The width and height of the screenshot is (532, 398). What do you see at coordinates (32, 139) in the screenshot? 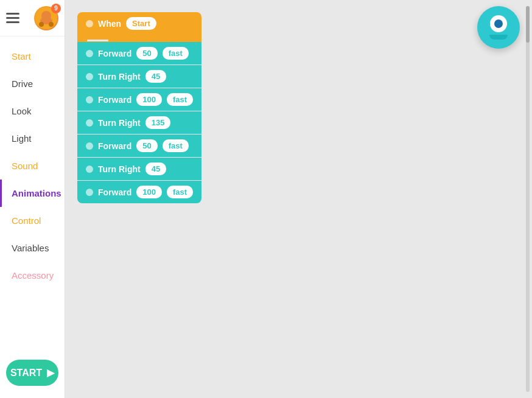
I see `sidebar-item-light: Light` at bounding box center [32, 139].